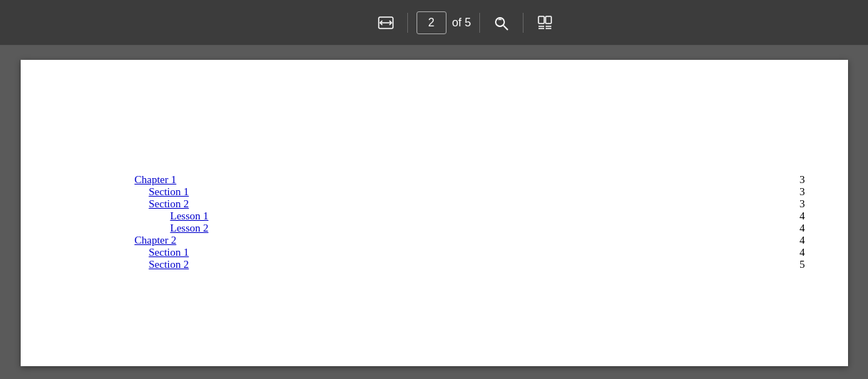 The height and width of the screenshot is (379, 868). I want to click on toc-row: Chapter 24, so click(470, 241).